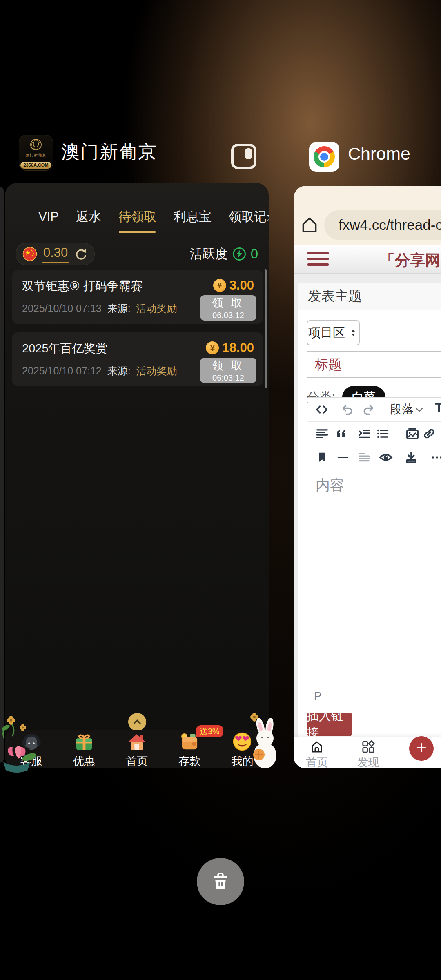  I want to click on site-nav-home: 首页, so click(317, 754).